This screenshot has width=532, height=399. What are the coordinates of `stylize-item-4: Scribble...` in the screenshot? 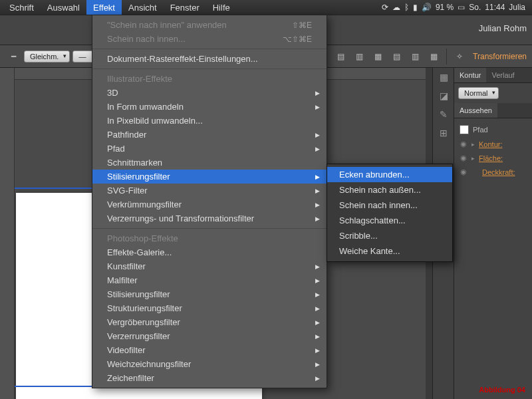 It's located at (390, 235).